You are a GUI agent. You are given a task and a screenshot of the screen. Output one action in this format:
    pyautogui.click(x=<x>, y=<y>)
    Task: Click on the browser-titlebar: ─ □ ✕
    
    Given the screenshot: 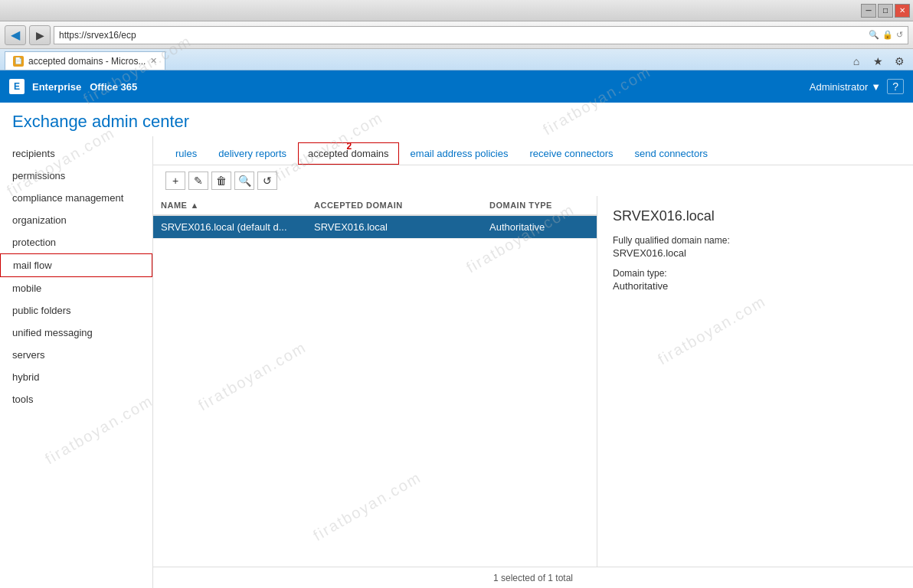 What is the action you would take?
    pyautogui.click(x=456, y=11)
    